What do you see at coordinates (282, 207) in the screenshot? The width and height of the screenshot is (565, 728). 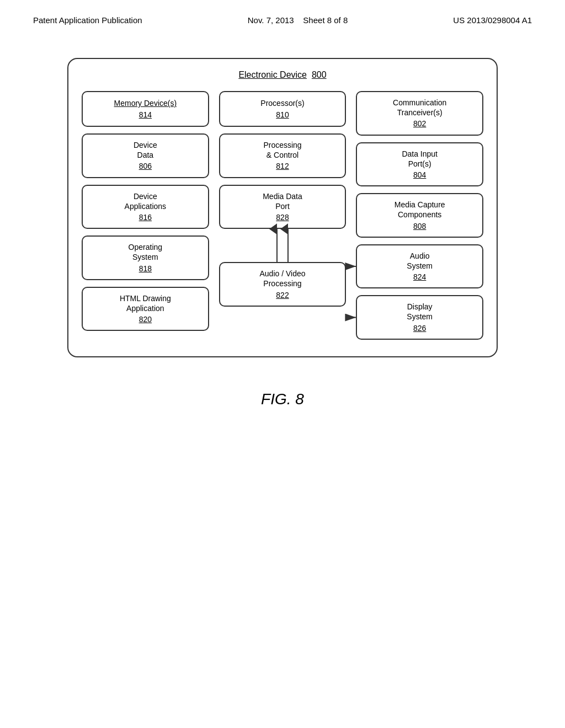 I see `media-data-port-box: Media DataPort 828` at bounding box center [282, 207].